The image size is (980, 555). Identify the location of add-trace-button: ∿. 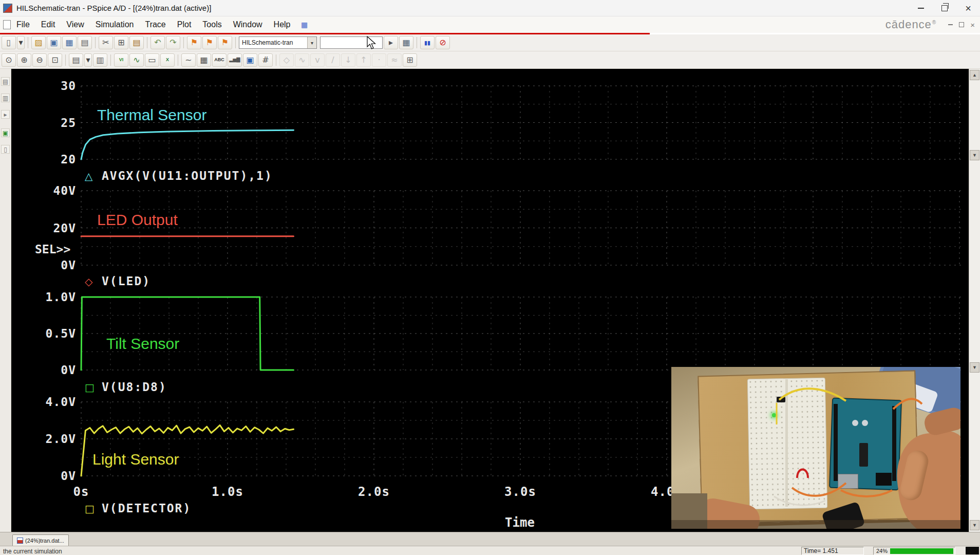
(137, 60).